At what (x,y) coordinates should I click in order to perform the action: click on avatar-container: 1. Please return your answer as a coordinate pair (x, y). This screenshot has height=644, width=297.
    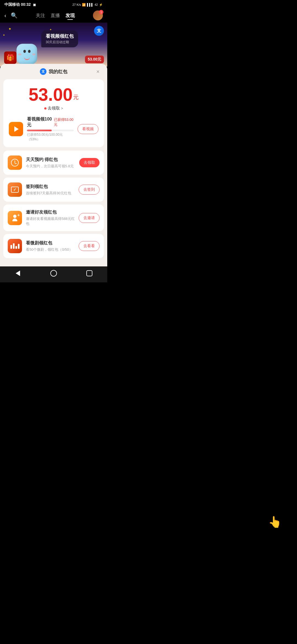
    Looking at the image, I should click on (98, 15).